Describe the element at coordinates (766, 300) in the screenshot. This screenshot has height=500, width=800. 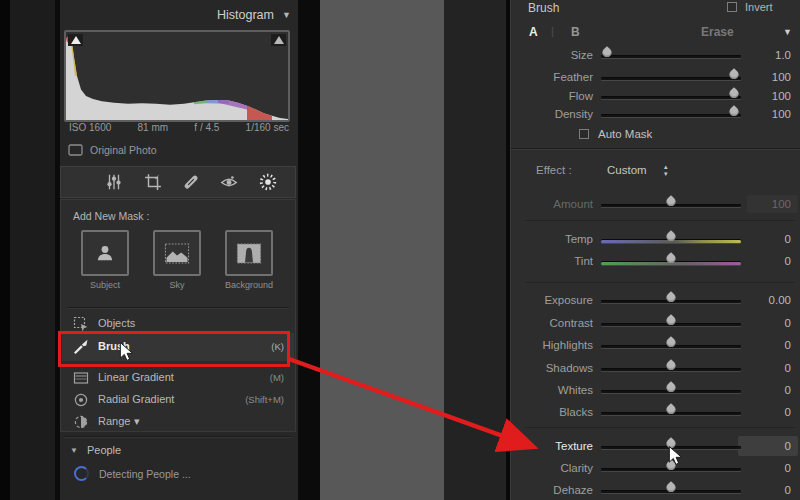
I see `exposure-value: 0.00` at that location.